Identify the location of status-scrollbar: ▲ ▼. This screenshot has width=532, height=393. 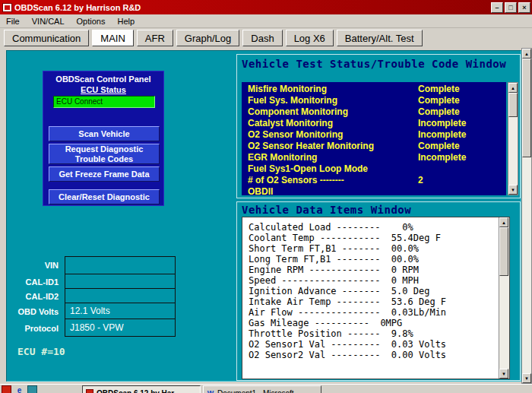
(513, 138).